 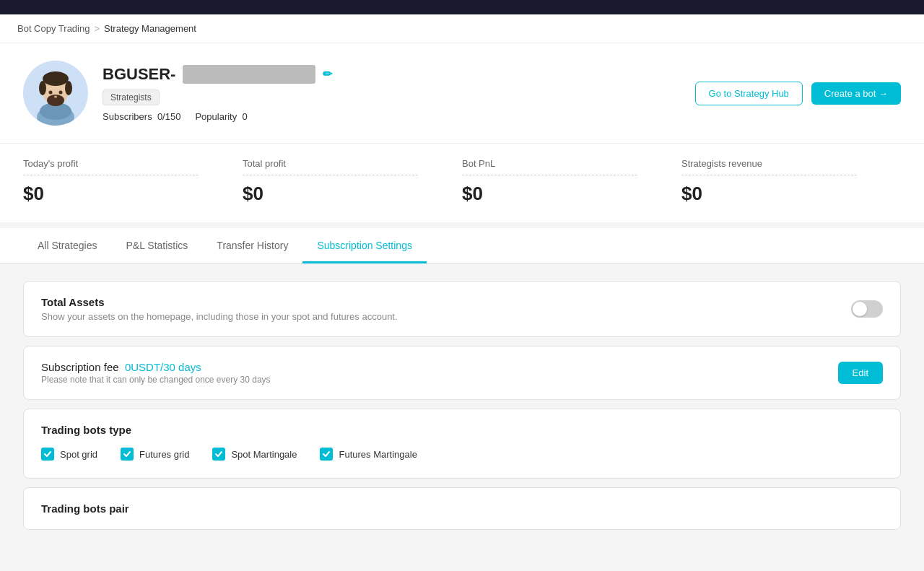 I want to click on checkboxes-row: Spot grid Futures grid, so click(x=462, y=450).